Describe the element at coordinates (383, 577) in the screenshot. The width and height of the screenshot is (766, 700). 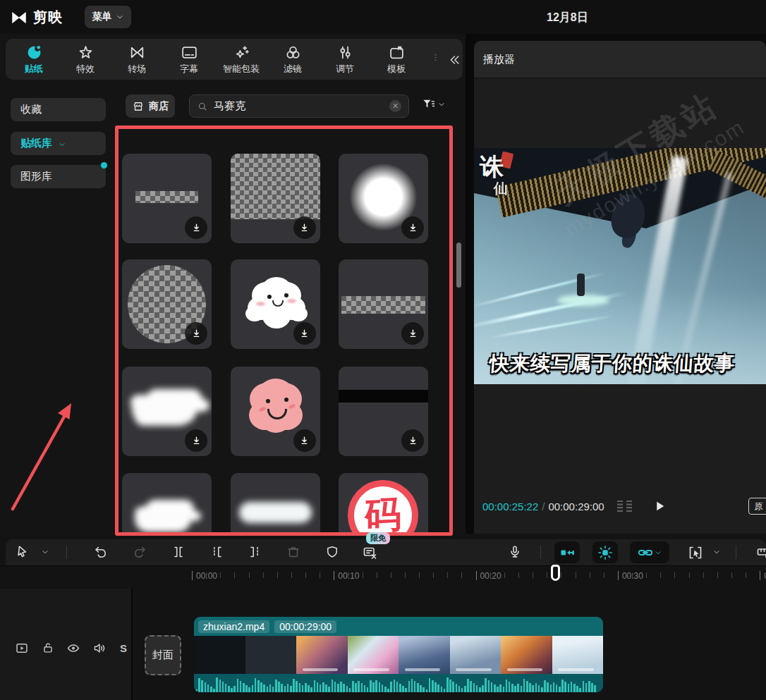
I see `timeline-ruler: 00:0000:1000:2000:3000:40` at that location.